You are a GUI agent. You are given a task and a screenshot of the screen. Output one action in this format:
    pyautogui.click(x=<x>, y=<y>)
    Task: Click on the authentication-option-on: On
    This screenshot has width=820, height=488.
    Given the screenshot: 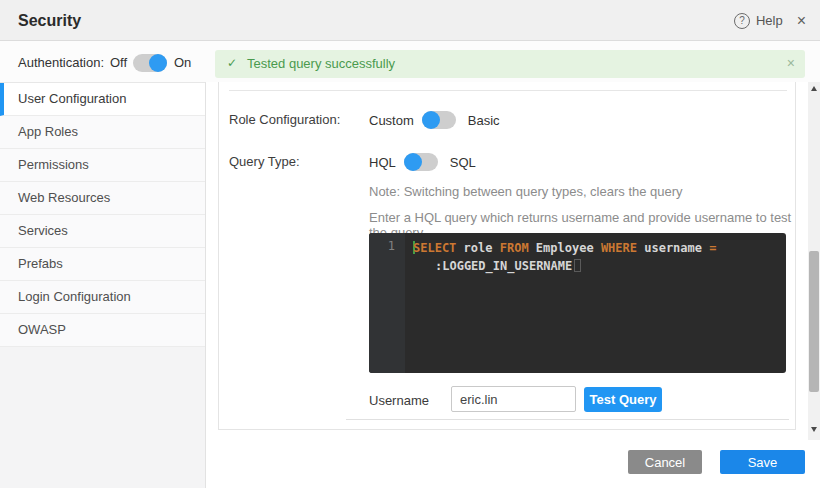 What is the action you would take?
    pyautogui.click(x=182, y=62)
    